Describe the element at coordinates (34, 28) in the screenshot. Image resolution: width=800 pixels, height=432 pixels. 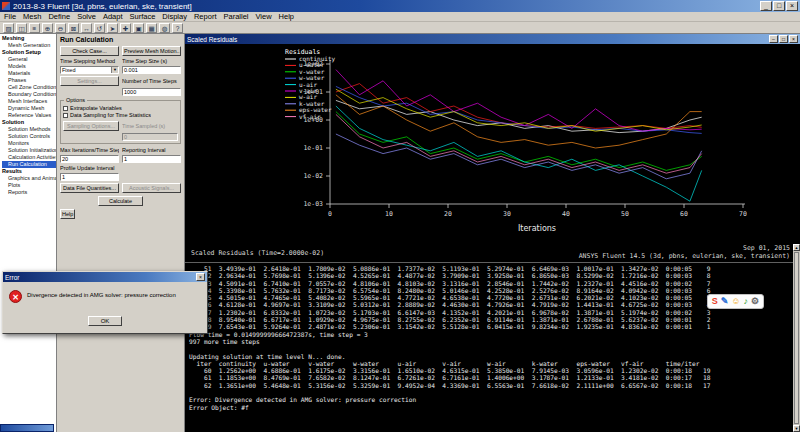
I see `journal-icon: ≡` at that location.